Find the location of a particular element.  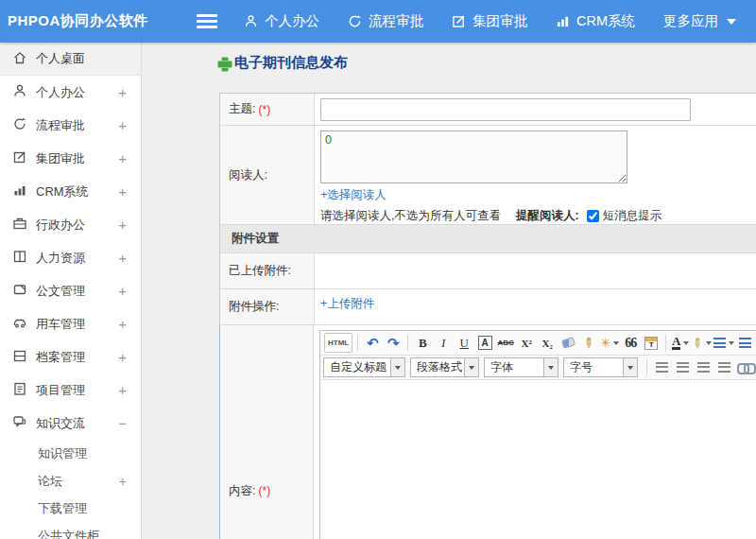

attachment-action-row: 附件操作: +上传附件 is located at coordinates (488, 307).